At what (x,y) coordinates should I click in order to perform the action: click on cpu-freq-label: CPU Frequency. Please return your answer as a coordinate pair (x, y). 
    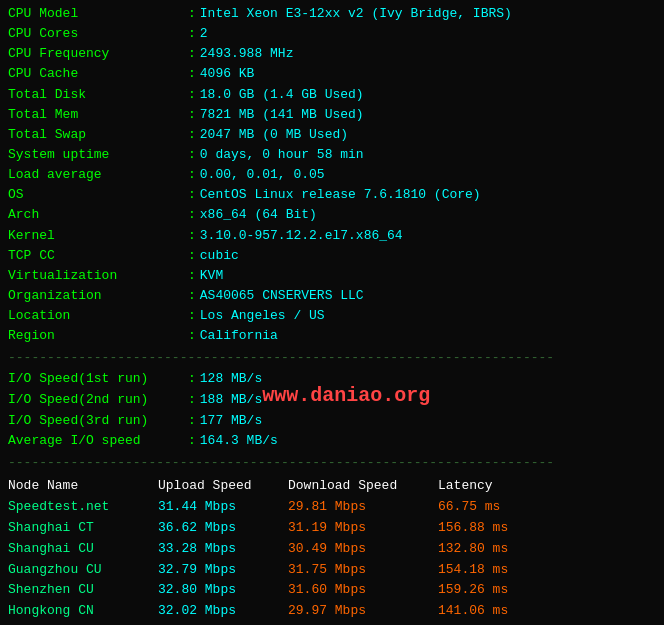
    Looking at the image, I should click on (98, 54).